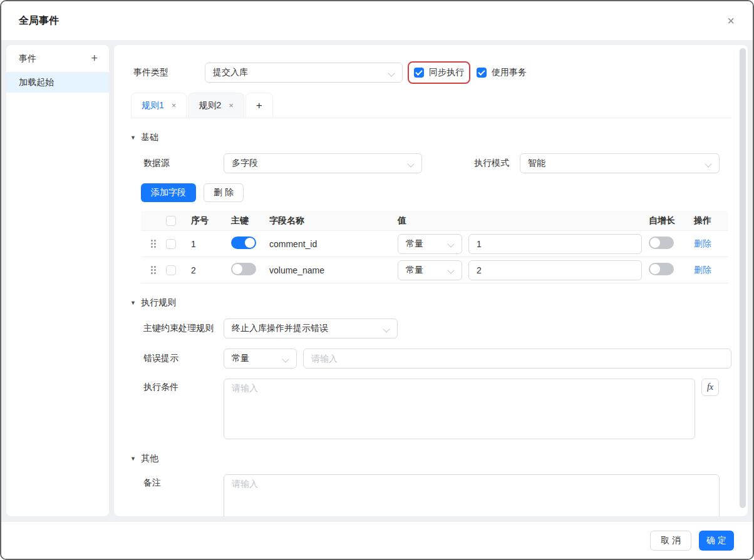 This screenshot has width=754, height=560. What do you see at coordinates (520, 221) in the screenshot?
I see `col-header-value: 值` at bounding box center [520, 221].